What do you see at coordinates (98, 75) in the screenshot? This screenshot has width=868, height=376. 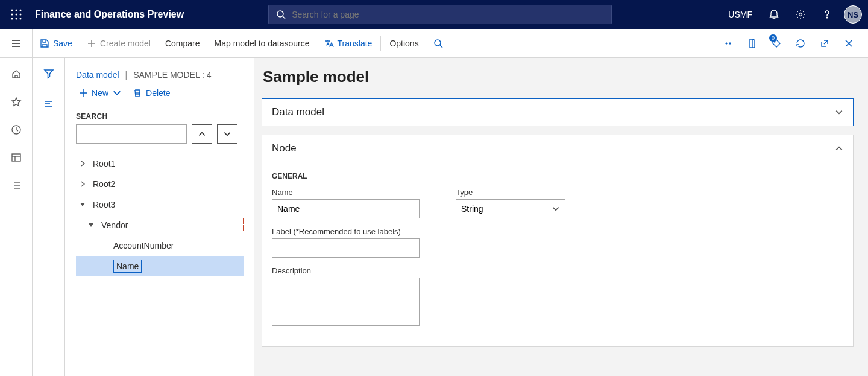 I see `breadcrumb-data-model: Data model` at bounding box center [98, 75].